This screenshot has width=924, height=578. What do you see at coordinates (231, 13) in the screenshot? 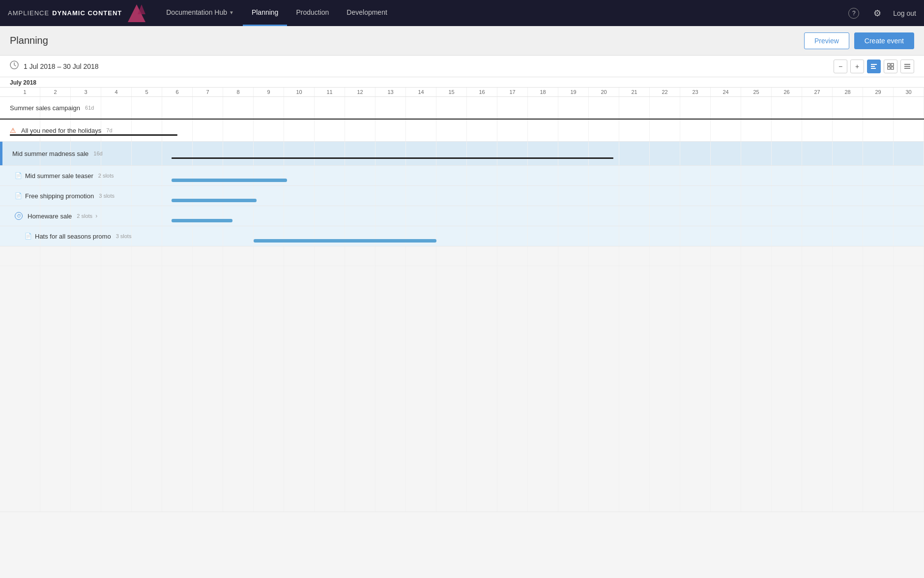
I see `chevron-down-icon: ▼` at bounding box center [231, 13].